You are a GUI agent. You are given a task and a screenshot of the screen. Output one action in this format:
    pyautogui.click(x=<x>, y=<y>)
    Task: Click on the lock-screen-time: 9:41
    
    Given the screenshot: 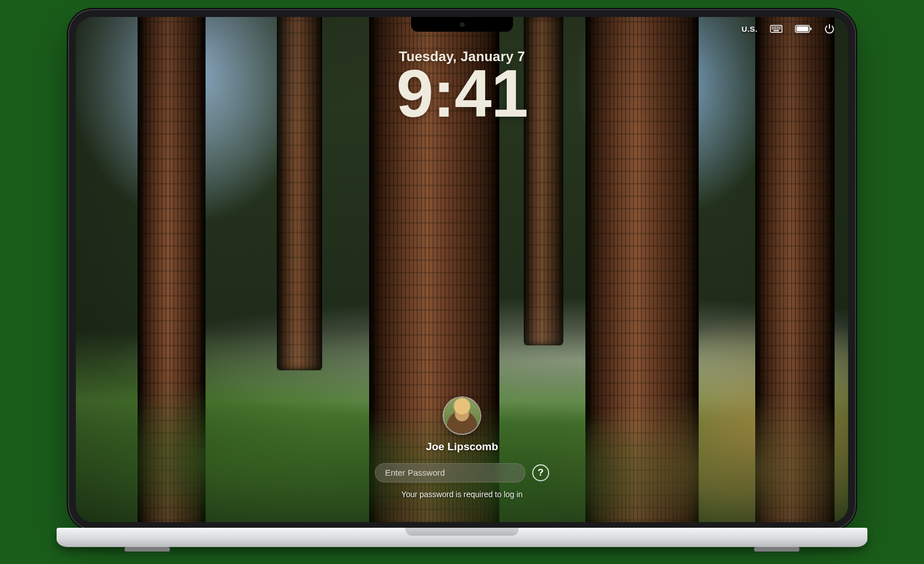 What is the action you would take?
    pyautogui.click(x=462, y=93)
    